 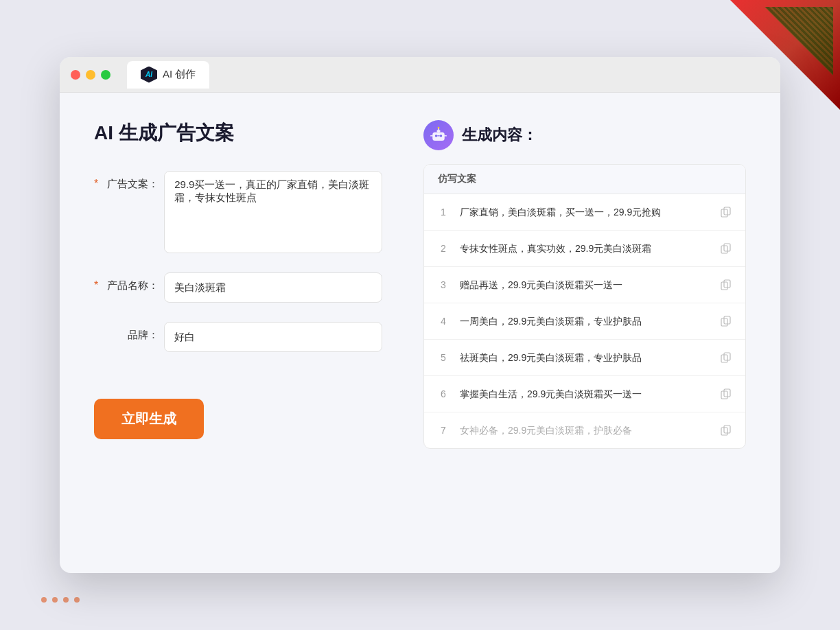 What do you see at coordinates (238, 337) in the screenshot?
I see `brand-group: * 品牌：` at bounding box center [238, 337].